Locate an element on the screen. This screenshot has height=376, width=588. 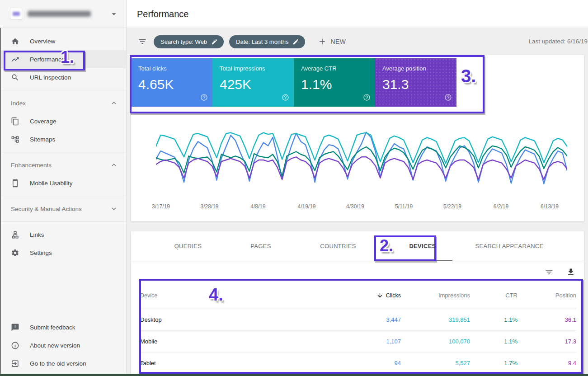
tab-queries: QUERIES is located at coordinates (188, 246).